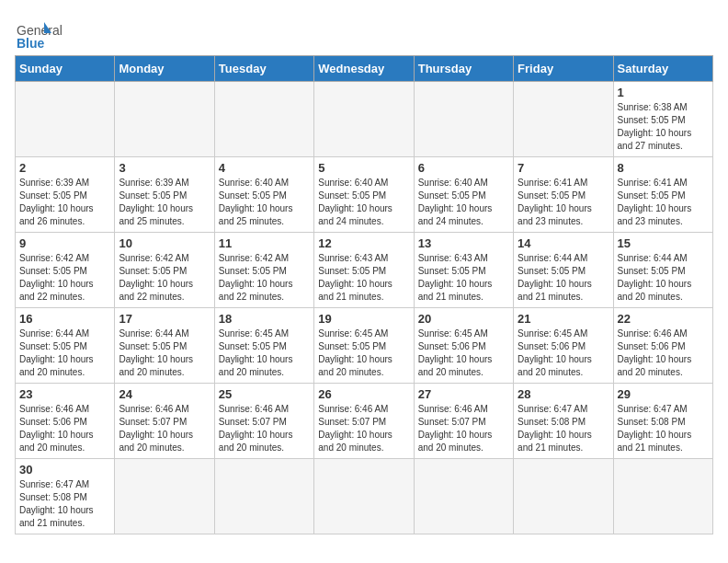  I want to click on column-header-friday: Friday, so click(563, 69).